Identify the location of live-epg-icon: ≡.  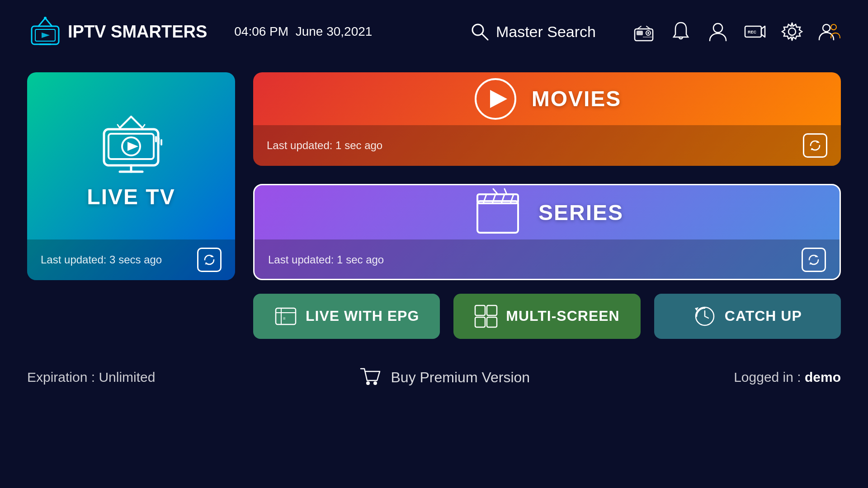
(286, 316).